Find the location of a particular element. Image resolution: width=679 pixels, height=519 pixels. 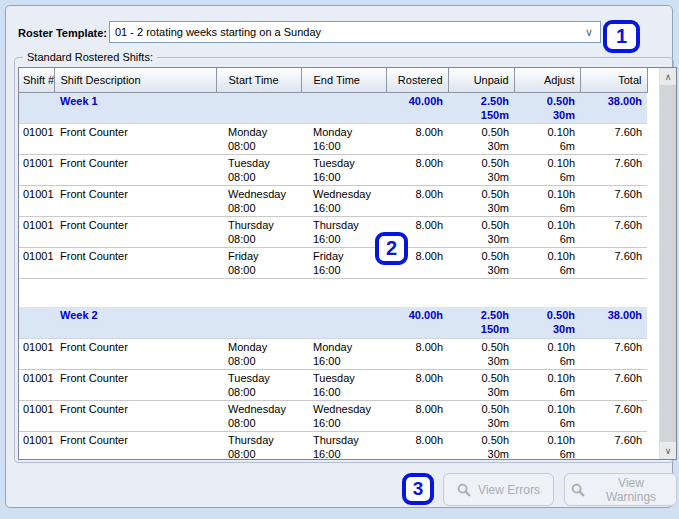

week-summary-row: Week 140.00h2.50h150m0.50h30m38.00h is located at coordinates (333, 108).